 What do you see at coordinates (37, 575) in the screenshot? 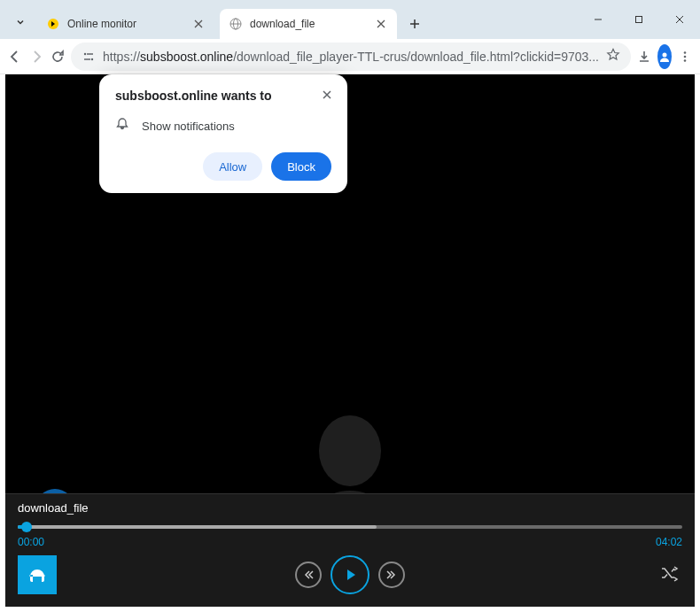
I see `album-art` at bounding box center [37, 575].